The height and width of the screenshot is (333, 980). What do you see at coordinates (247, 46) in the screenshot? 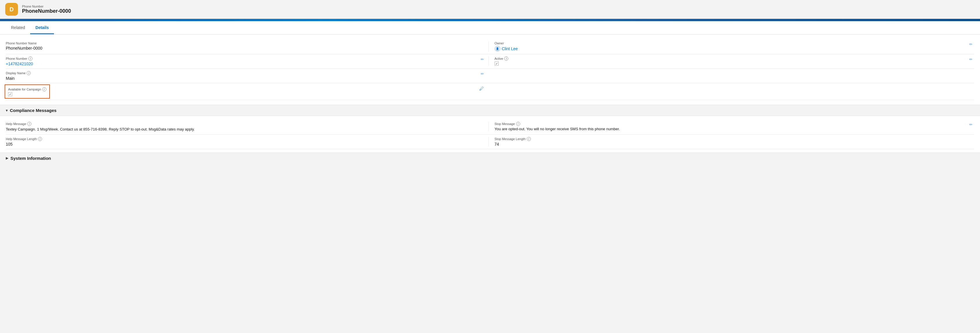
I see `col-phone-number-name: Phone Number Name PhoneNumber-0000` at bounding box center [247, 46].